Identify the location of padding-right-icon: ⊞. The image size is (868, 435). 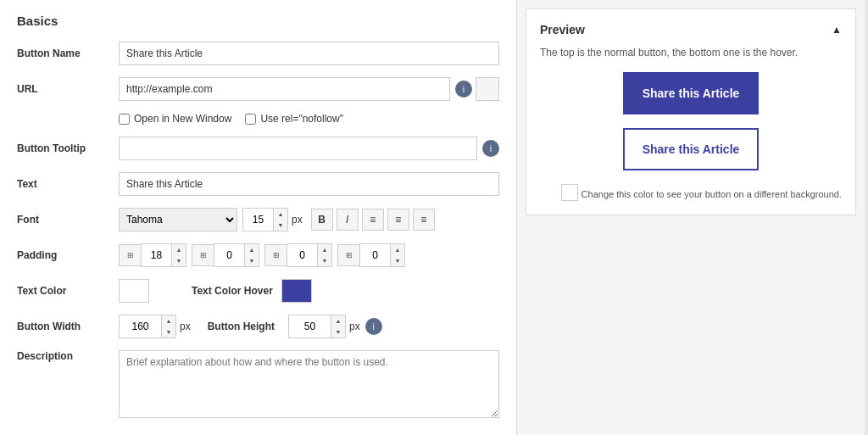
(203, 255).